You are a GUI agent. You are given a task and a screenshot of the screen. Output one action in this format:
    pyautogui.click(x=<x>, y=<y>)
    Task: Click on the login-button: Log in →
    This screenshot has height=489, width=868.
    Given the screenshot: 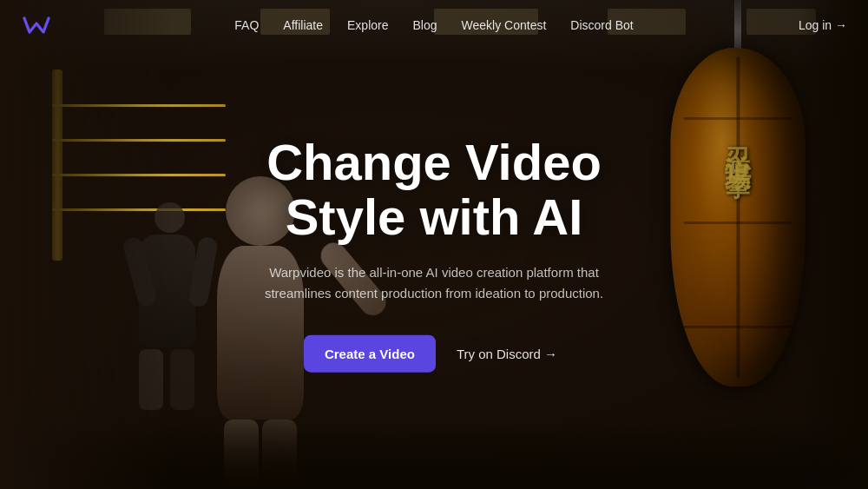 What is the action you would take?
    pyautogui.click(x=823, y=25)
    